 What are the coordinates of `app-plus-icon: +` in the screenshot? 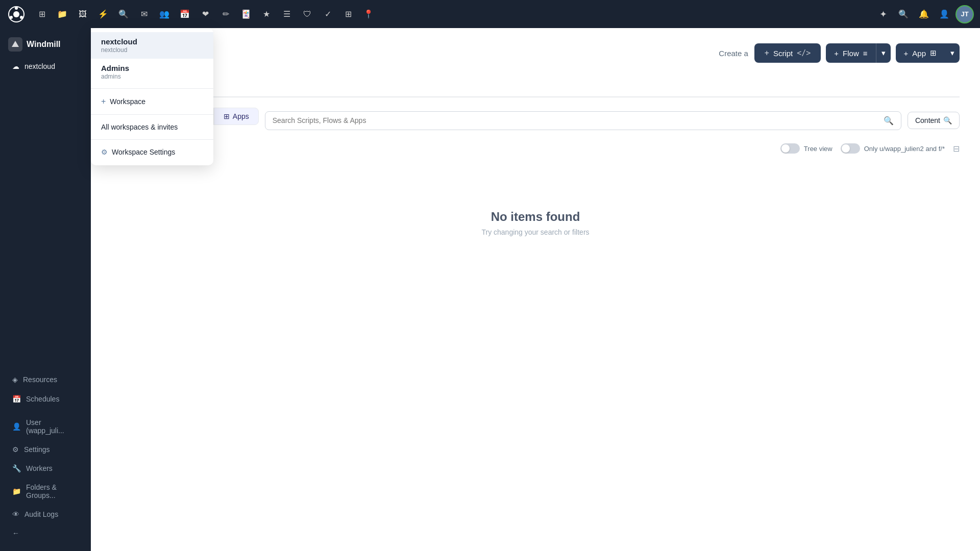 It's located at (906, 53).